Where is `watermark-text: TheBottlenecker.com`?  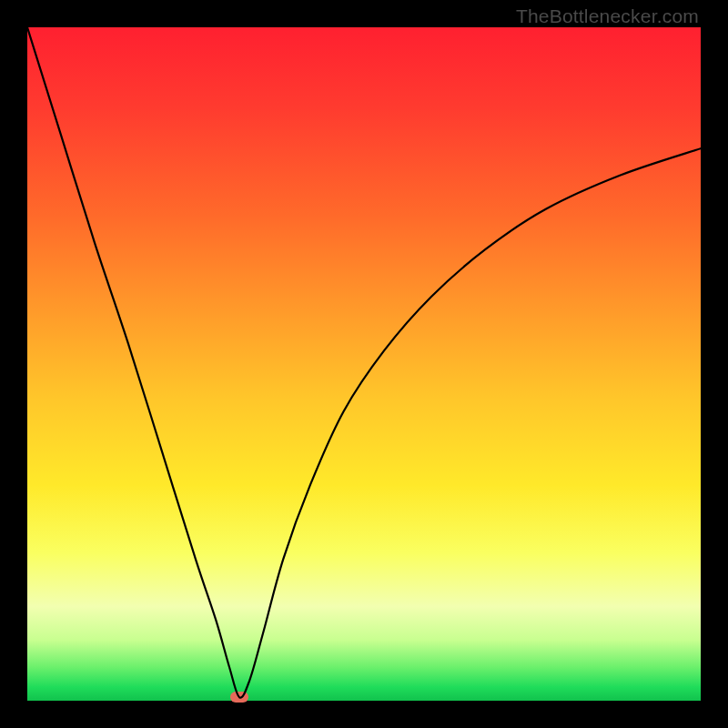
watermark-text: TheBottlenecker.com is located at coordinates (608, 16).